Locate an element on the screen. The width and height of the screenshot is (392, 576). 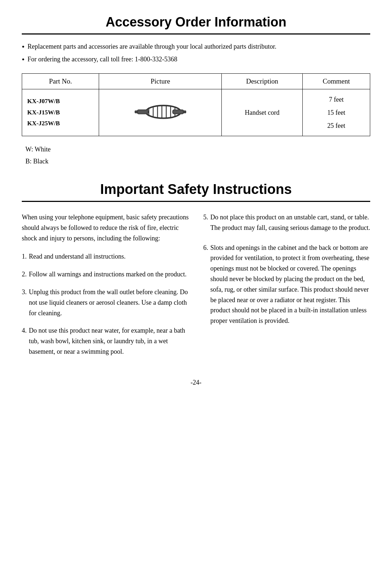
item-number-4: 4. is located at coordinates (24, 341).